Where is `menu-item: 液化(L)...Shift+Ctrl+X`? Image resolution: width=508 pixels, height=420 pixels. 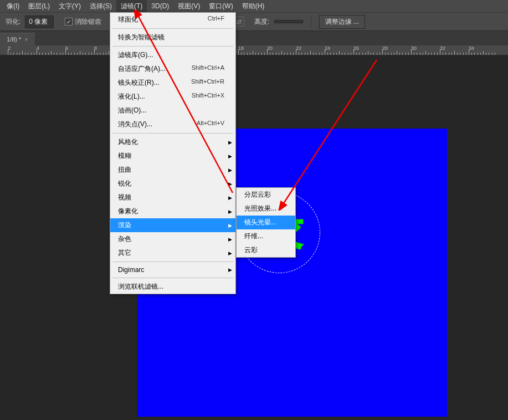
menu-item: 液化(L)...Shift+Ctrl+X is located at coordinates (173, 96).